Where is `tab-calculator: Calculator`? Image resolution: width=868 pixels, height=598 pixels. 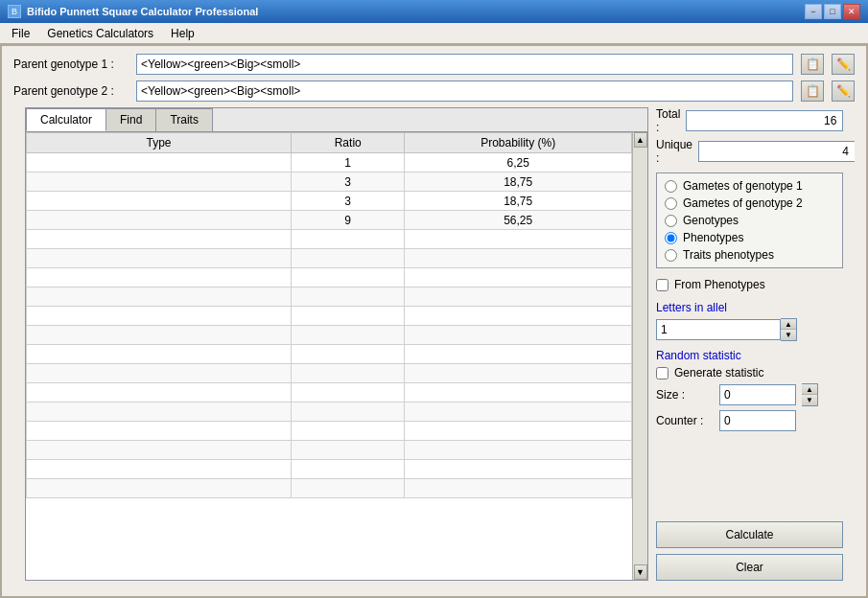
tab-calculator: Calculator is located at coordinates (66, 120).